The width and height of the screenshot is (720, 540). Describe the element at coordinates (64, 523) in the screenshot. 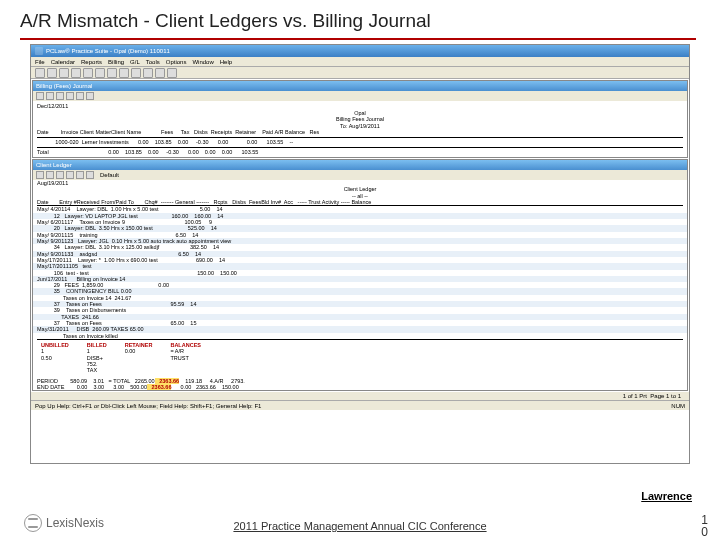

I see `brand-logo: LexisNexis` at that location.